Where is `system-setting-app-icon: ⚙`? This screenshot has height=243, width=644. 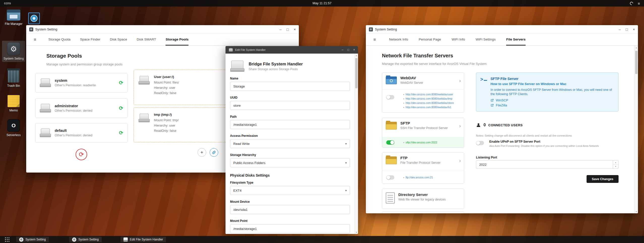
system-setting-app-icon: ⚙ is located at coordinates (31, 29).